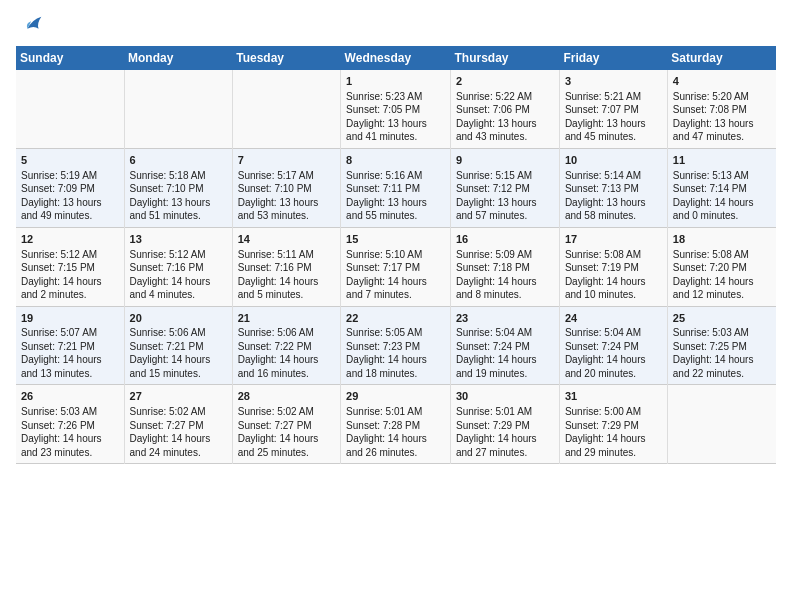 The height and width of the screenshot is (612, 792). Describe the element at coordinates (178, 268) in the screenshot. I see `day-info: Sunset: 7:16 PM` at that location.